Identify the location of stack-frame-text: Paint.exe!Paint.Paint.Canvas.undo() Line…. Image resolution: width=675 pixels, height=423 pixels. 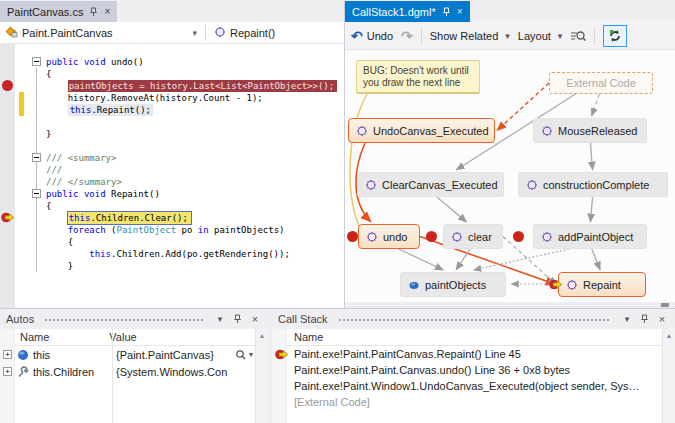
(476, 370).